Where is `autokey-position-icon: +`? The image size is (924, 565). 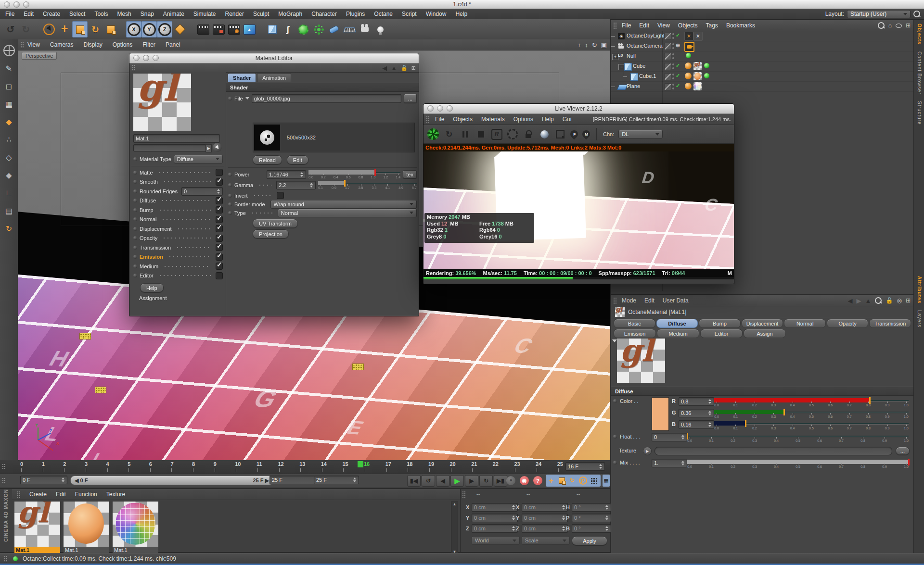
autokey-position-icon: + is located at coordinates (551, 481).